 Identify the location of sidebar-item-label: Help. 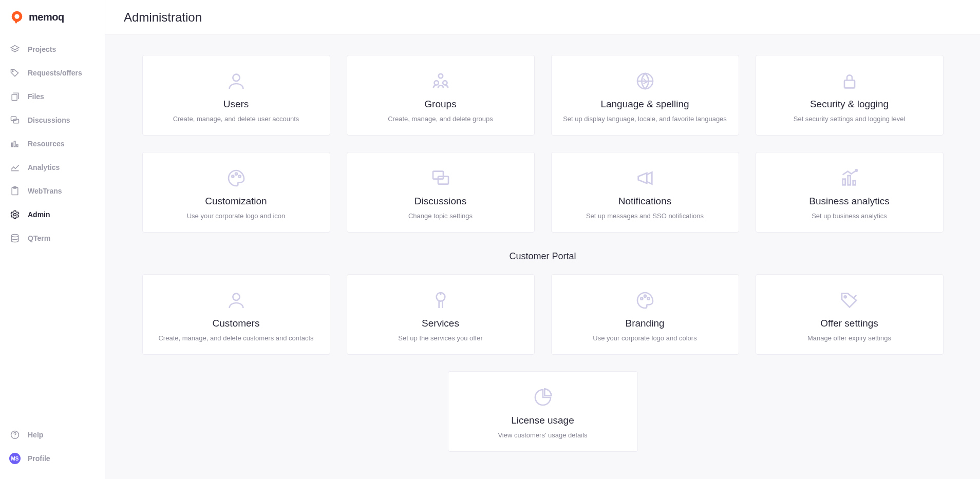
(35, 435).